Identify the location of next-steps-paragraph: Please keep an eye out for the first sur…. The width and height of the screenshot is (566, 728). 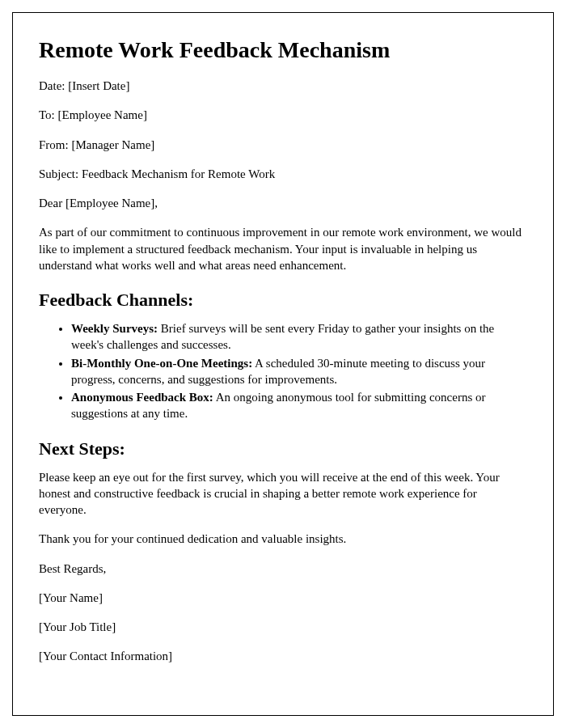
(283, 493).